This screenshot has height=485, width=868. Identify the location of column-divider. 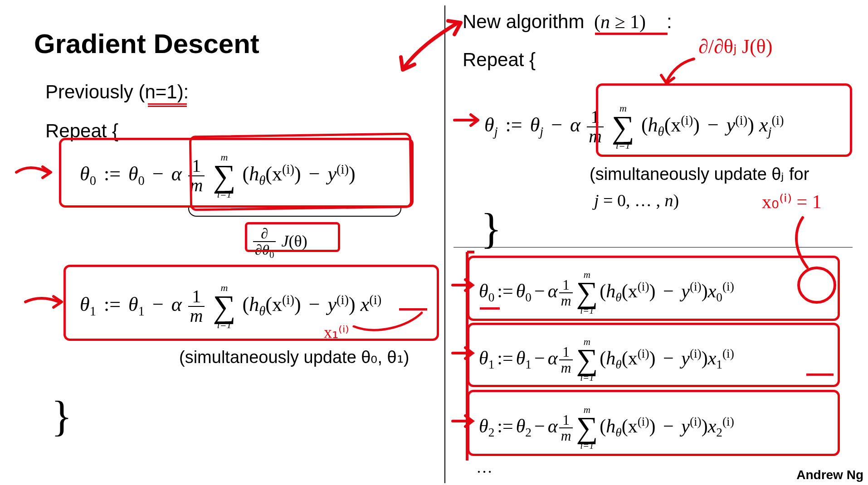
(445, 244).